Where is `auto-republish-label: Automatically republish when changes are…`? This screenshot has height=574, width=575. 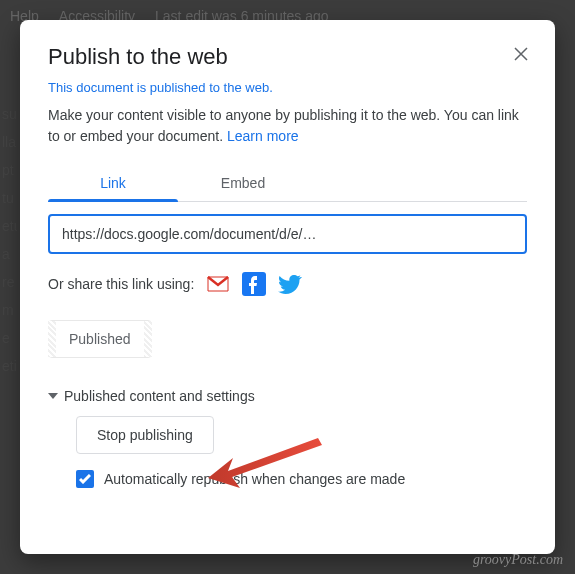 auto-republish-label: Automatically republish when changes are… is located at coordinates (254, 479).